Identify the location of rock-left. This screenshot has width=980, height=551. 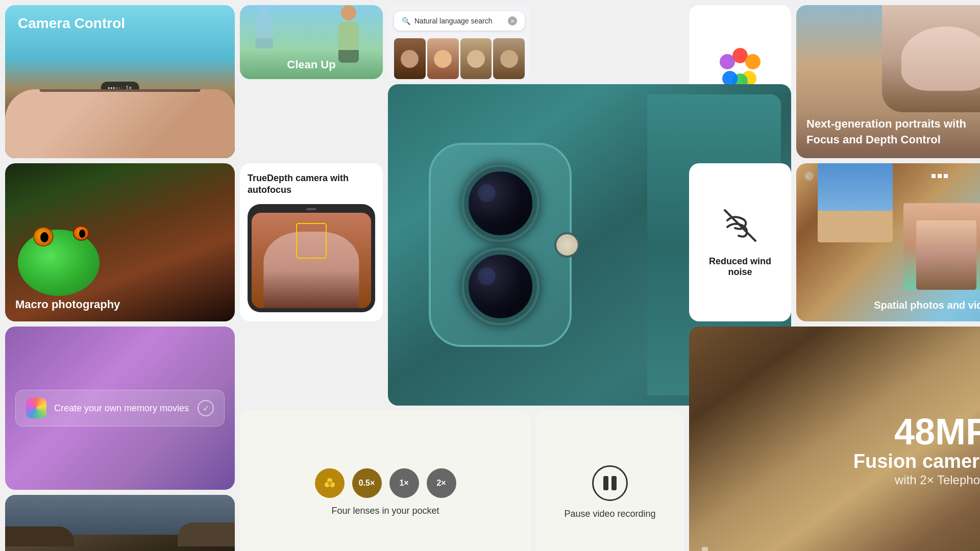
(40, 537).